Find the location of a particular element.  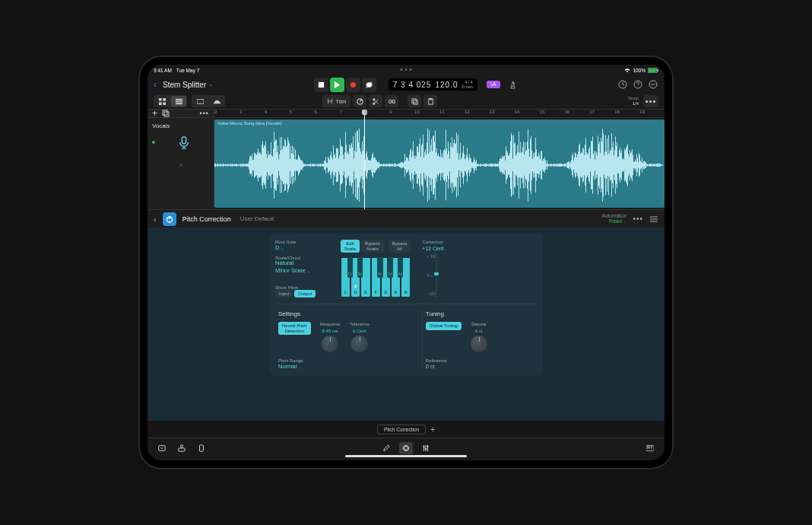

bypass-notes-button: Bypass Notes is located at coordinates (373, 247).